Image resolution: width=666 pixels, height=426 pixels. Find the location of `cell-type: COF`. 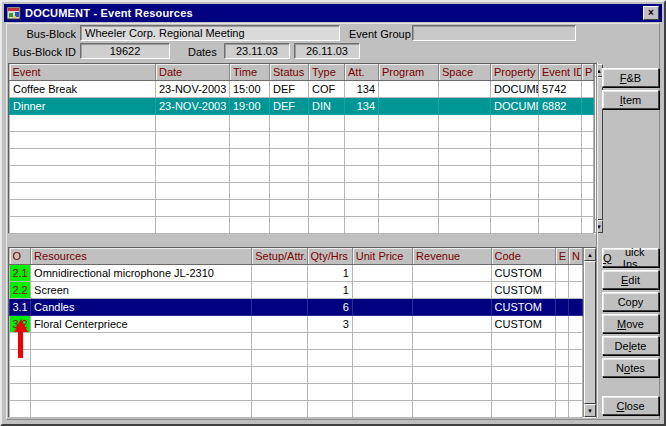

cell-type: COF is located at coordinates (327, 88).